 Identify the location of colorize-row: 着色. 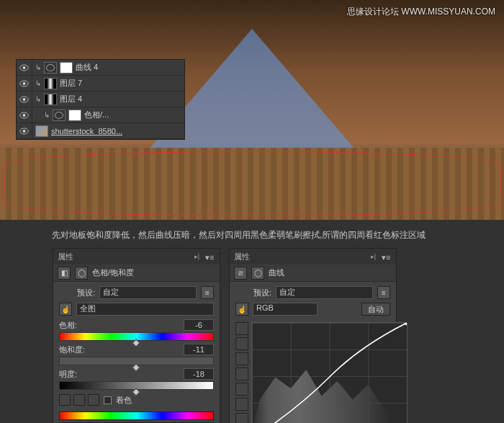
(137, 400).